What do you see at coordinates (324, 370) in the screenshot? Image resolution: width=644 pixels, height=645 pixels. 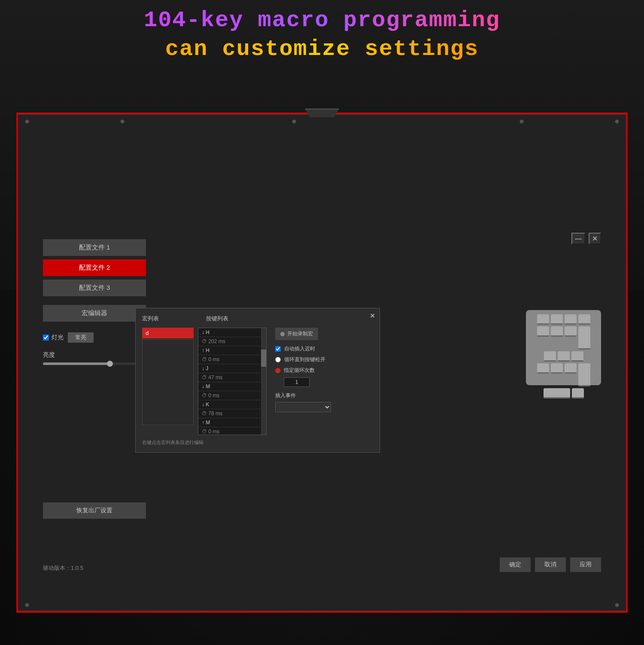 I see `specify-loop-option: 指定循环次数` at bounding box center [324, 370].